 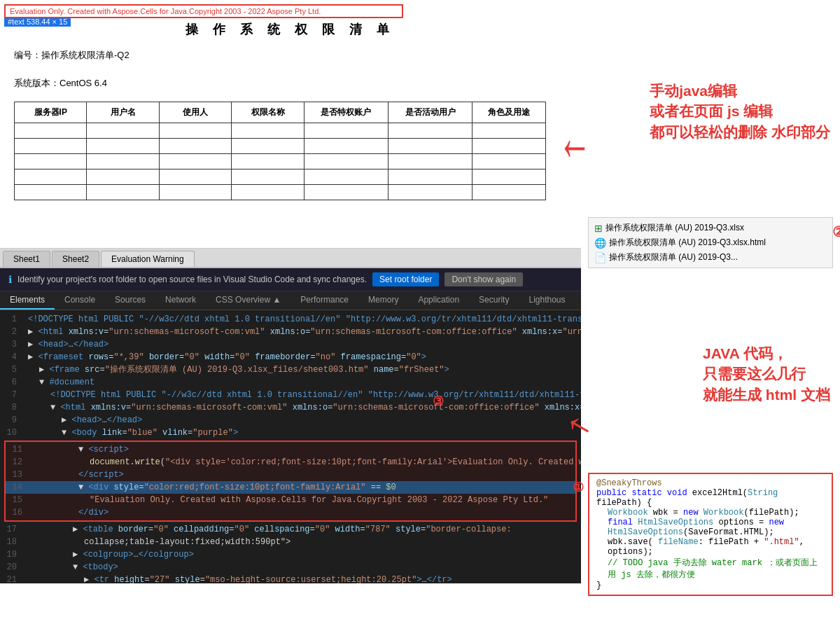 I want to click on file-name-excel: 操作系统权限清单 (AU) 2019-Q3.xlsx, so click(x=675, y=228).